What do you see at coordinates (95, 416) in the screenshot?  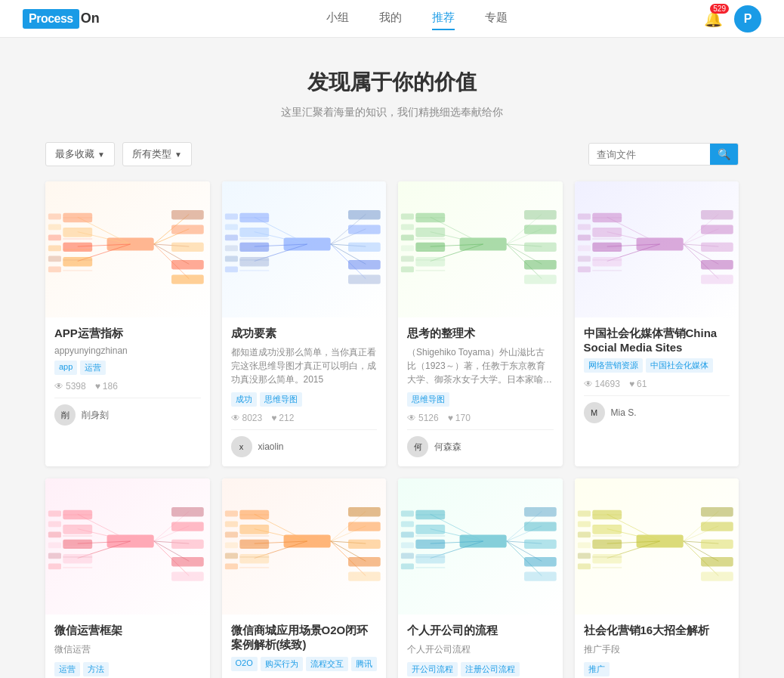 I see `author-name: 削身刻` at bounding box center [95, 416].